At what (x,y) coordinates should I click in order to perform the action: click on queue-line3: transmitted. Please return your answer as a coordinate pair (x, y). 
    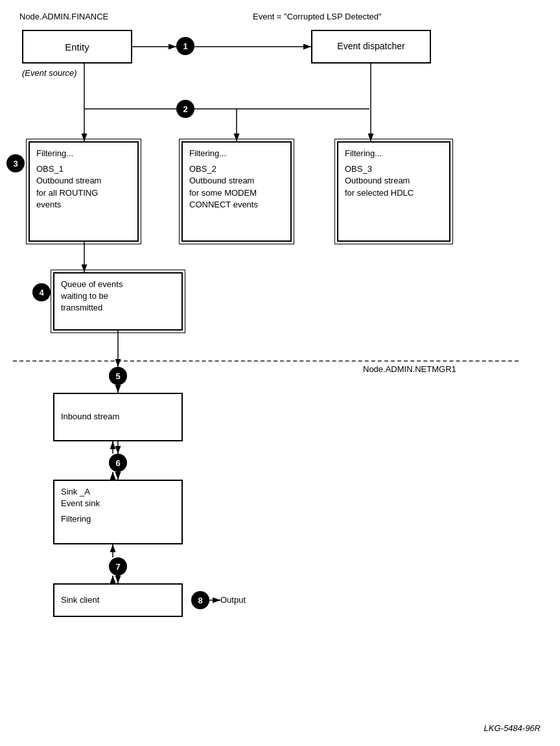
    Looking at the image, I should click on (118, 308).